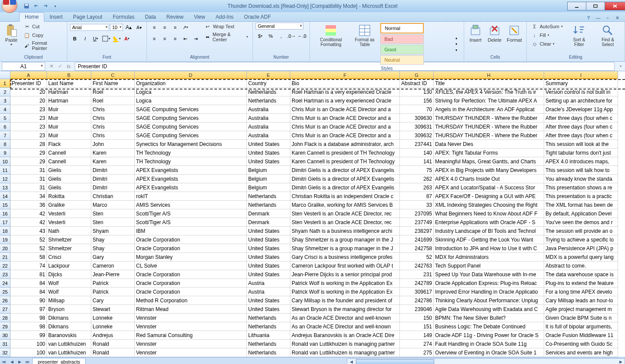 Image resolution: width=625 pixels, height=364 pixels. I want to click on cell: 98, so click(29, 318).